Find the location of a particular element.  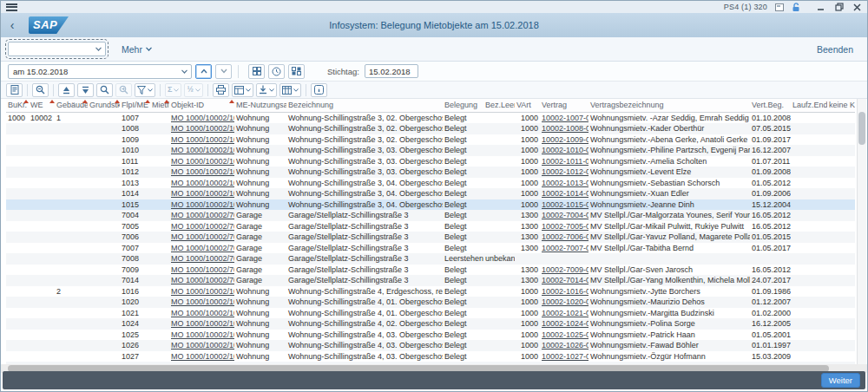

table-row: 1024MO 1000/10002/1024WohnungWohnung-Sch… is located at coordinates (431, 324).